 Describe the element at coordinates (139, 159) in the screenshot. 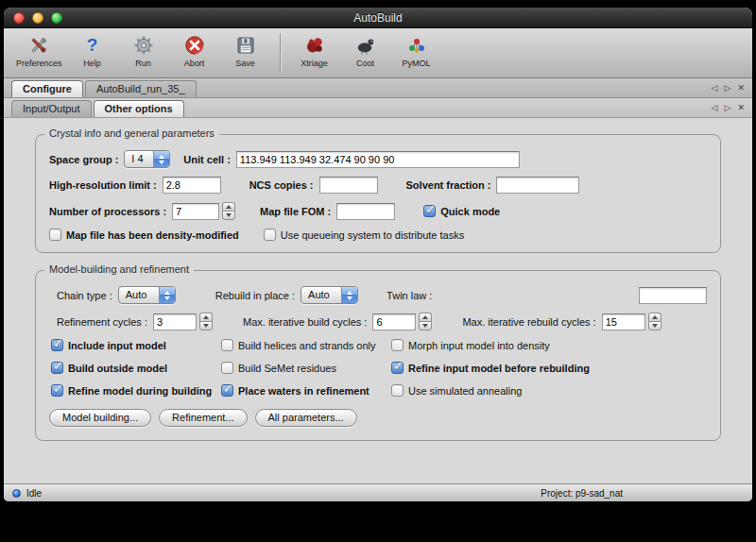

I see `space-group-value: I 4` at that location.